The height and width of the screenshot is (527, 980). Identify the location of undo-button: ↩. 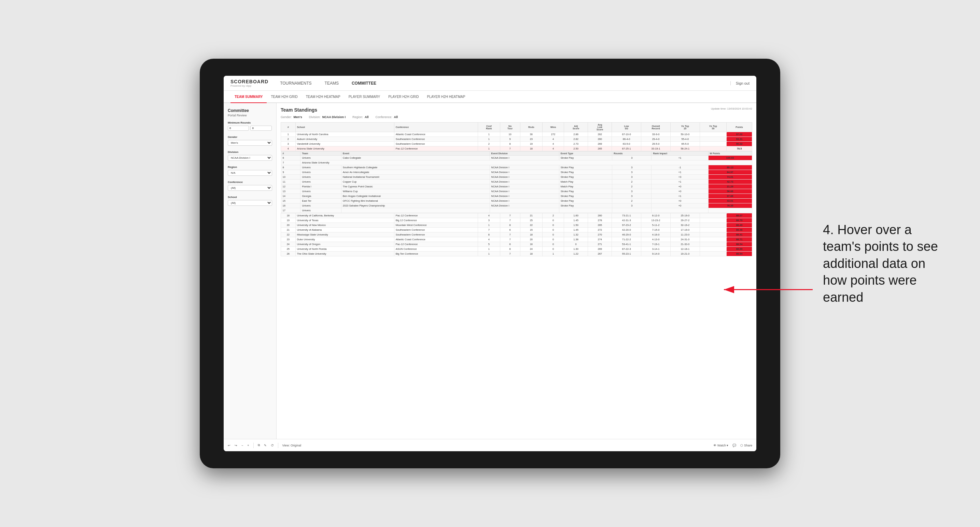
(229, 446).